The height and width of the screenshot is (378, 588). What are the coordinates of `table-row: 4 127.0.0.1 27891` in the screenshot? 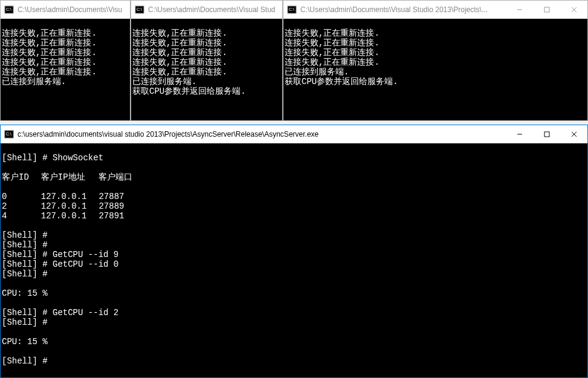 It's located at (73, 216).